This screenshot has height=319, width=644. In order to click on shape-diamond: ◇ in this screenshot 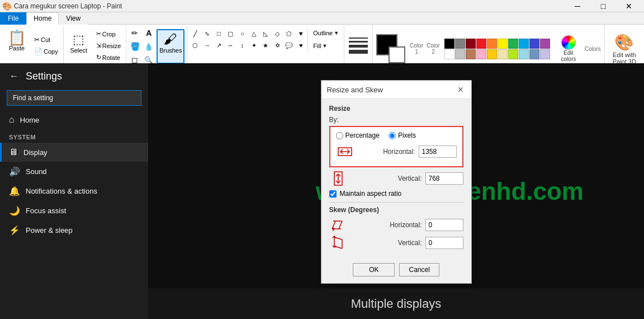, I will do `click(277, 34)`.